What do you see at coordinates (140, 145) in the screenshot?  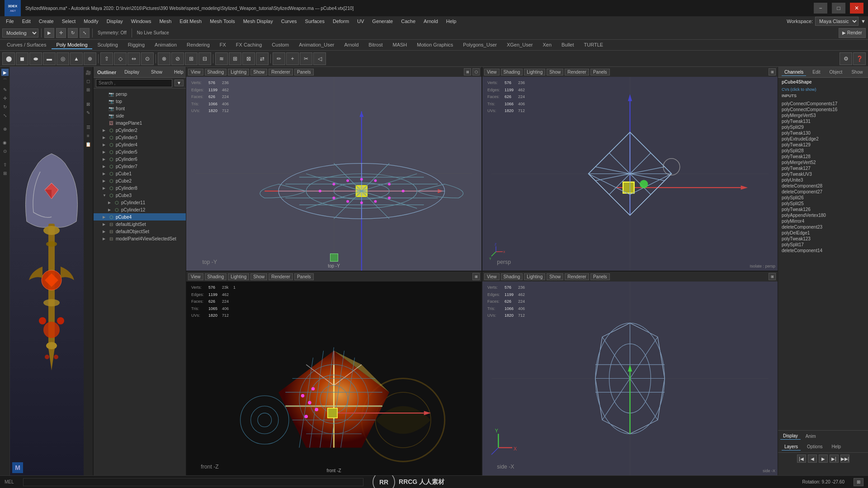 I see `tree-item-pcylinder4: ▶ ⬡ pCylinder4` at bounding box center [140, 145].